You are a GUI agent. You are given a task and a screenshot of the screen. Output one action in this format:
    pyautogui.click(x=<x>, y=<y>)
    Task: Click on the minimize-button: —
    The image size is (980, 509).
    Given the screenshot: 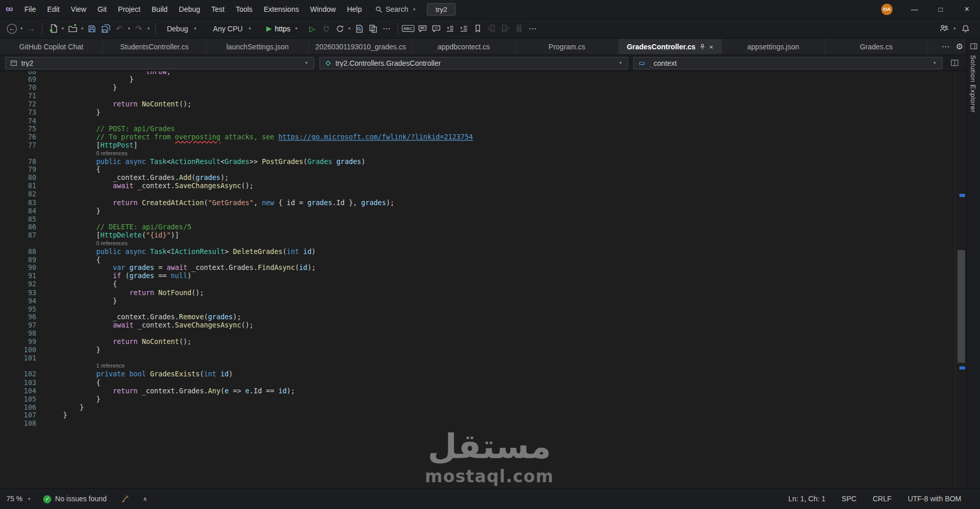 What is the action you would take?
    pyautogui.click(x=915, y=9)
    